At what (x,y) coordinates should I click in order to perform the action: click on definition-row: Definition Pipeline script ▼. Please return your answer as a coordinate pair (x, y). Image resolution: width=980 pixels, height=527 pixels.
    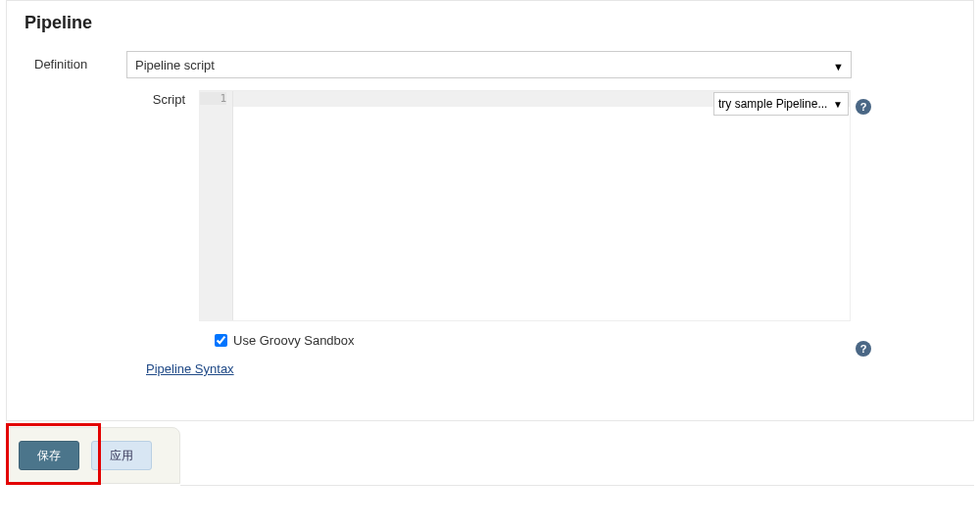
    Looking at the image, I should click on (490, 65).